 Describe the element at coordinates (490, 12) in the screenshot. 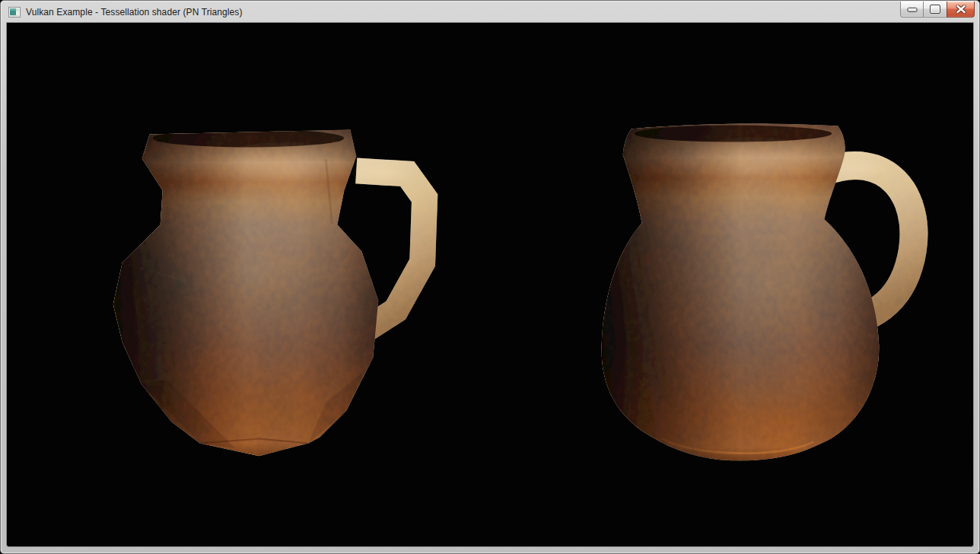

I see `titlebar: Vulkan Example - Tessellation shader (PN…` at that location.